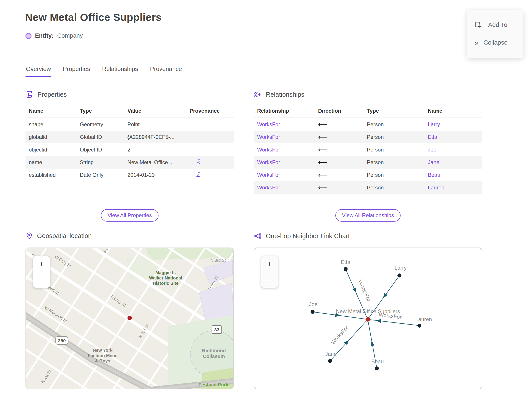 The width and height of the screenshot is (532, 405). What do you see at coordinates (41, 280) in the screenshot?
I see `map-zoom-out-button: −` at bounding box center [41, 280].